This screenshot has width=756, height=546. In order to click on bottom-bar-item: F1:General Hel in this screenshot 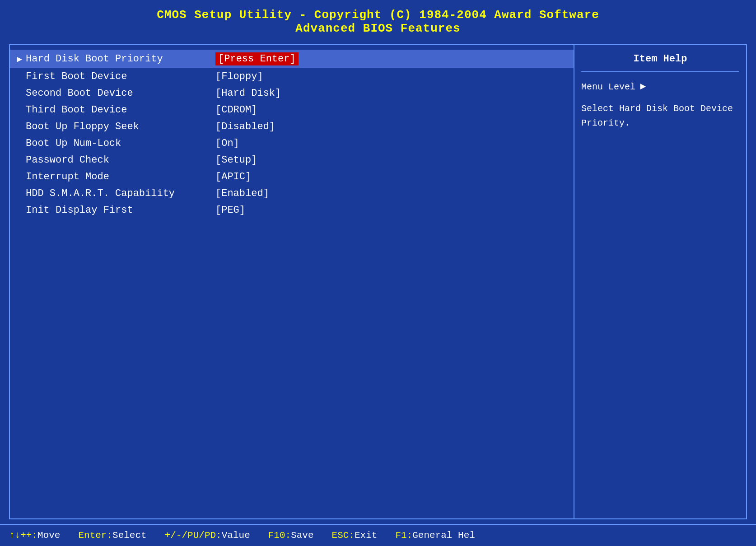, I will do `click(435, 536)`.